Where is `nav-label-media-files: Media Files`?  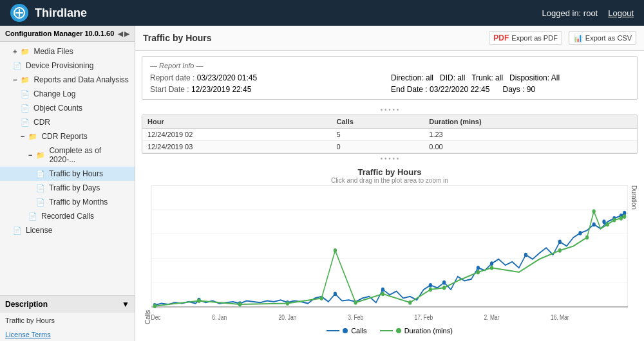 nav-label-media-files: Media Files is located at coordinates (53, 51).